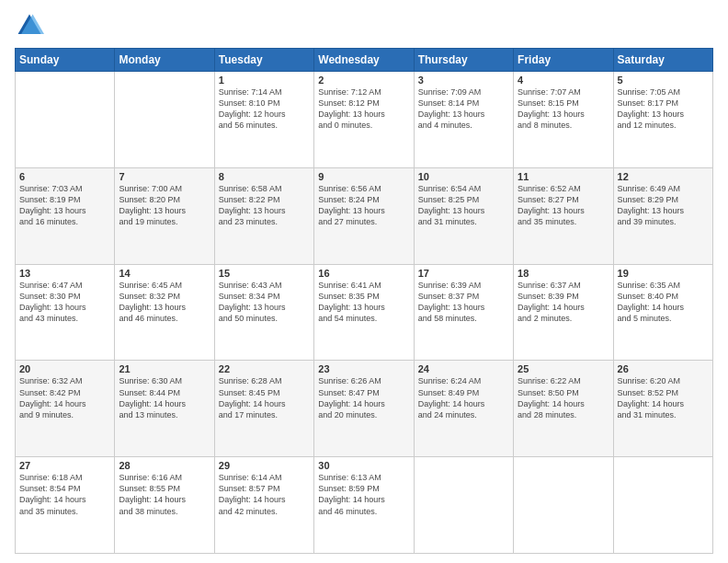 This screenshot has height=563, width=728. I want to click on day-info: Sunrise: 6:41 AM Sunset: 8:35 PM Dayligh…, so click(364, 302).